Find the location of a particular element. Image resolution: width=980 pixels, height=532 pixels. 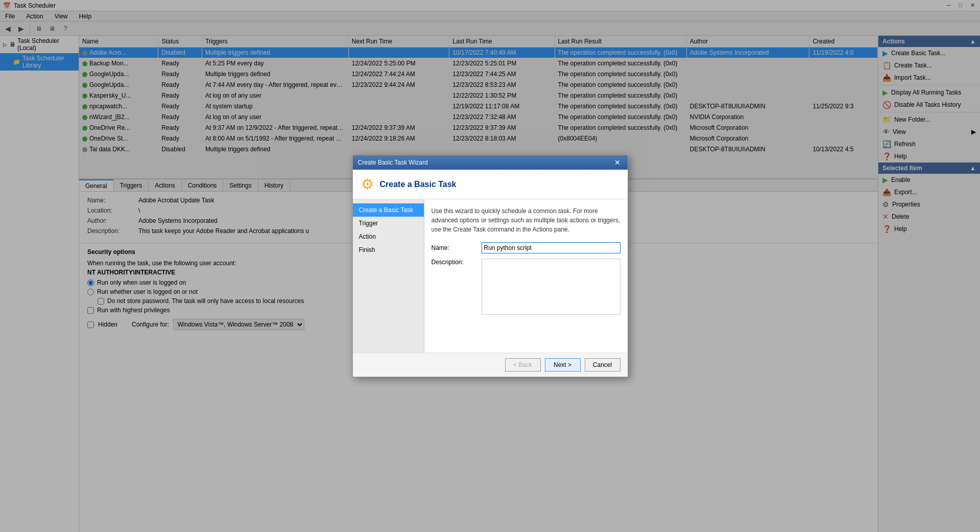

form-description-row: Description: is located at coordinates (526, 287).